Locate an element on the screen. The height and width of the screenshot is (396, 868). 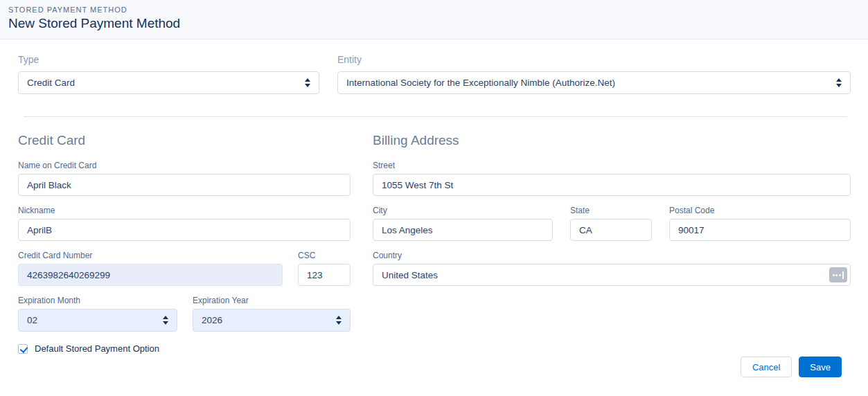
country-field-group: Country is located at coordinates (612, 269).